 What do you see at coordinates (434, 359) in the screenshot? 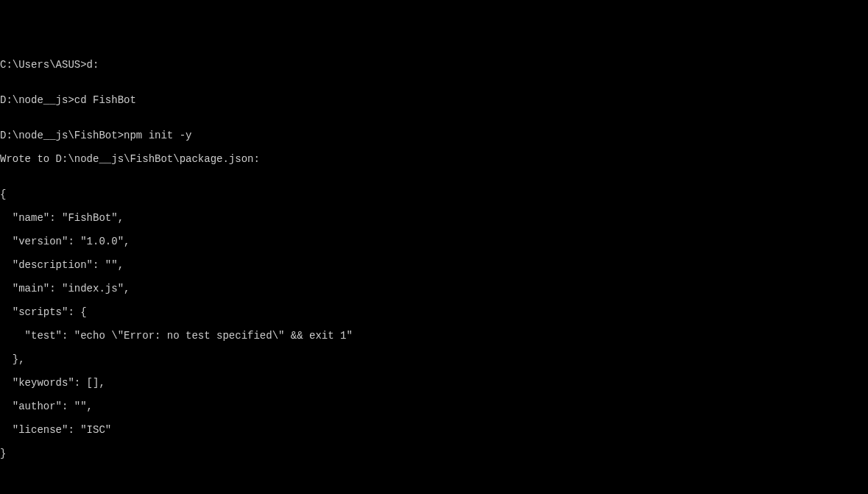
I see `terminal-line: },` at bounding box center [434, 359].